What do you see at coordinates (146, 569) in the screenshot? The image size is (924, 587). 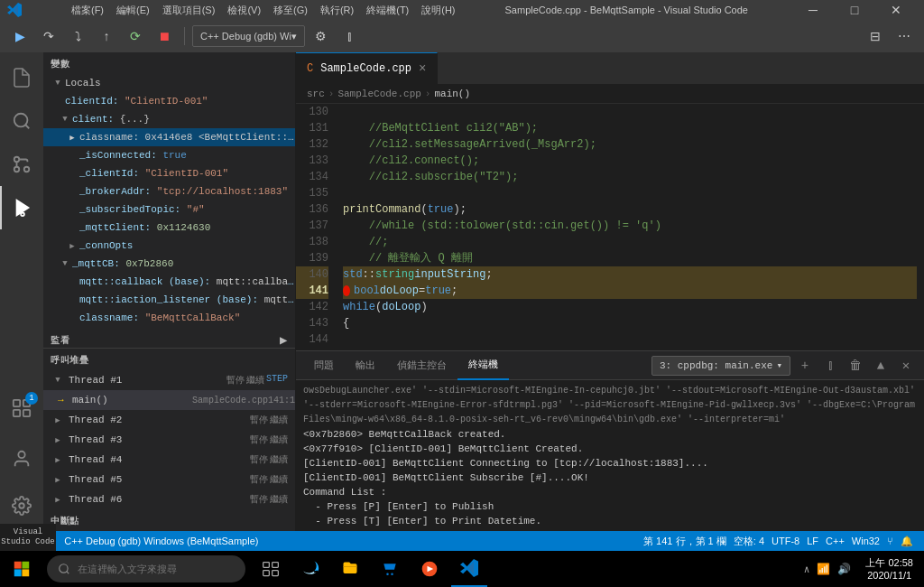 I see `taskbar-search` at bounding box center [146, 569].